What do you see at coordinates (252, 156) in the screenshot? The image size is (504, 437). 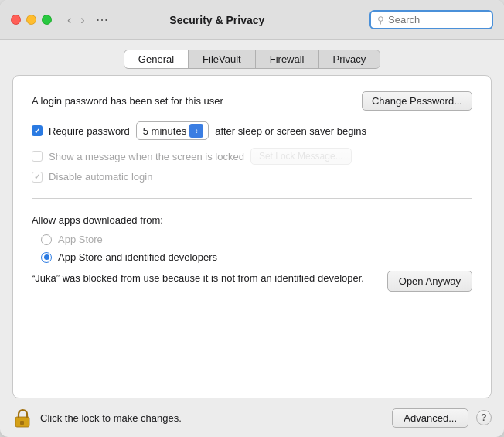 I see `show-message-row: Show a message when the screen is locked…` at bounding box center [252, 156].